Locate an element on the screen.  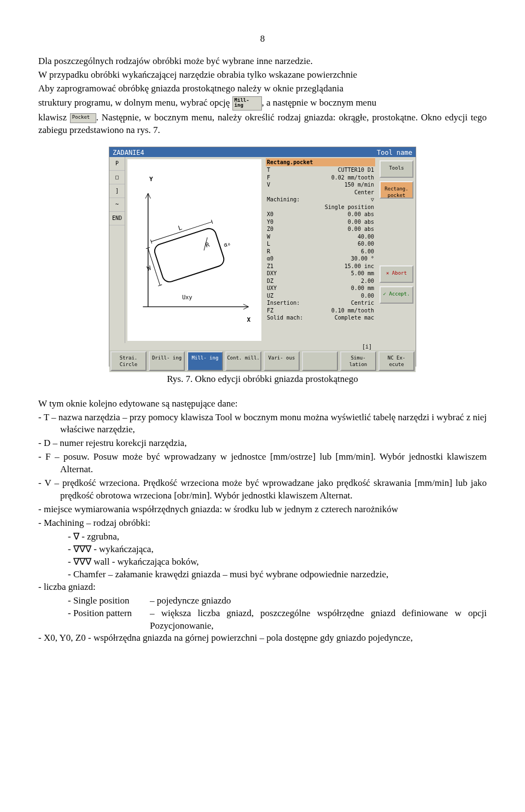
fbtn-cont-mill: Cont. mill. is located at coordinates (243, 361).